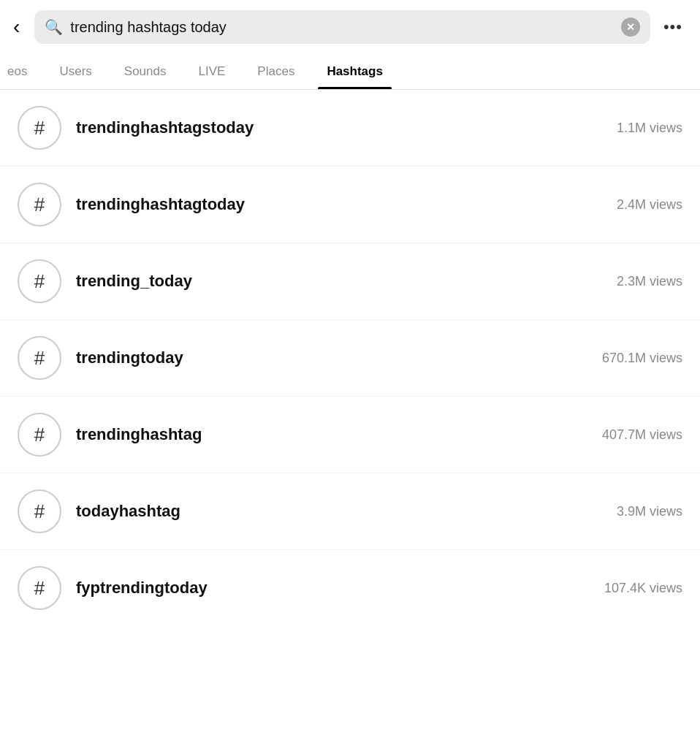  I want to click on tab-hashtags: Hashtags, so click(355, 72).